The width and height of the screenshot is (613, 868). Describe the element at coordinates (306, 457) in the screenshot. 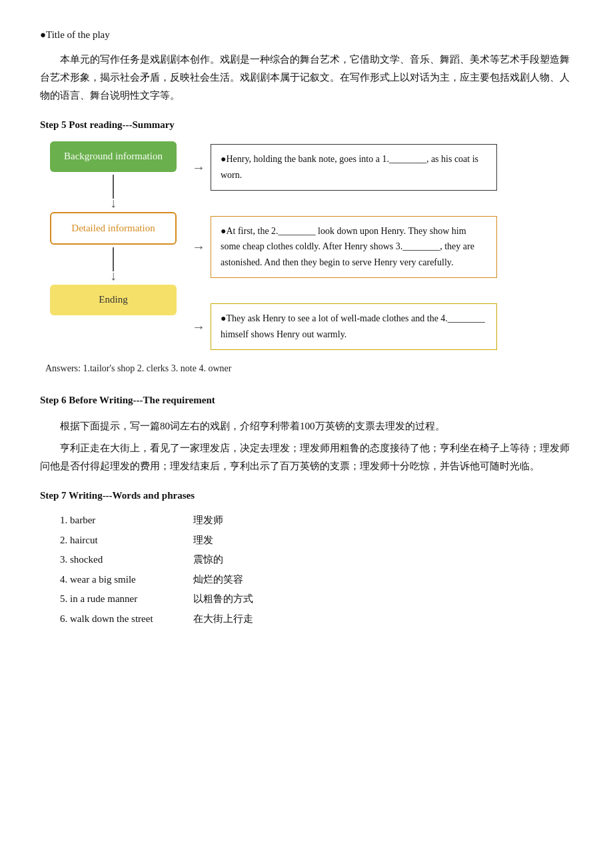

I see `step6-para2: 亨利正走在大街上，看见了一家理发店，决定去理发；理发师用粗鲁的态度接待了他；亨利…` at that location.